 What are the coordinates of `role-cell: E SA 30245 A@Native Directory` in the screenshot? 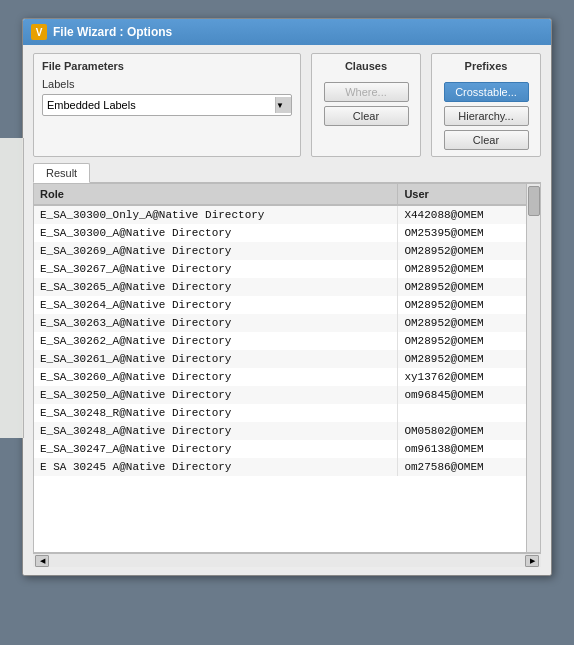 It's located at (216, 467).